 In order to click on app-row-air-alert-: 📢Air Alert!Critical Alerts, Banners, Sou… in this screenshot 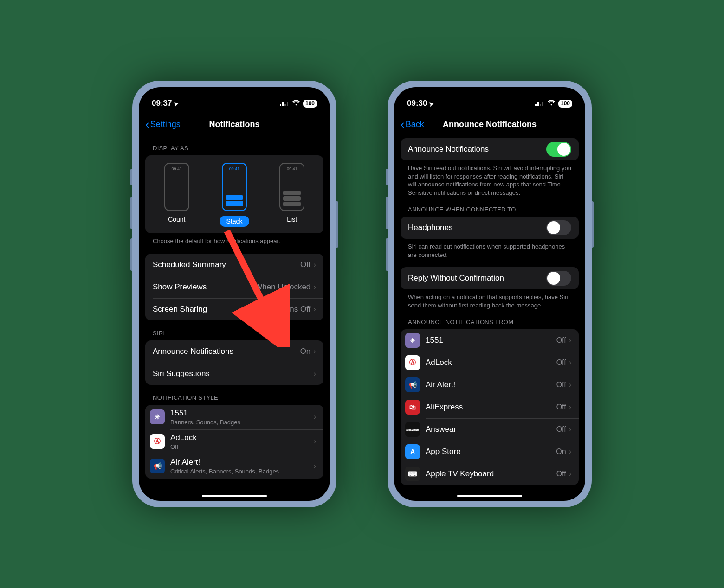, I will do `click(234, 467)`.